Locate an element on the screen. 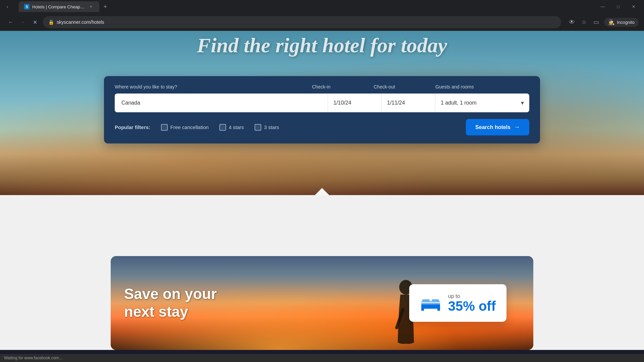 Image resolution: width=644 pixels, height=362 pixels. sidebar-button: ▭ is located at coordinates (596, 22).